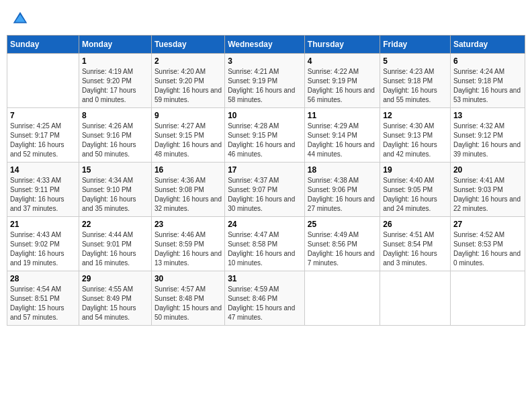 Image resolution: width=532 pixels, height=411 pixels. I want to click on day-number: 5, so click(415, 61).